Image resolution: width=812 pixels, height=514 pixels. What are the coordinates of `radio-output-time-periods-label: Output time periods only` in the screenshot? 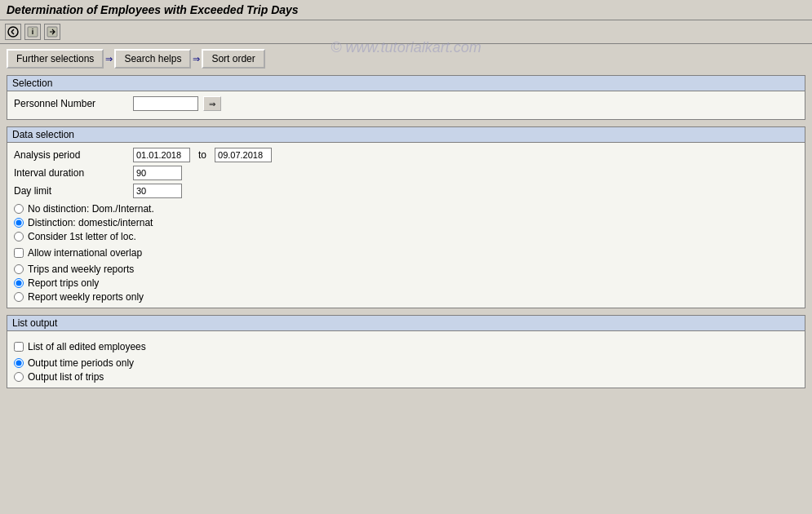 It's located at (81, 363).